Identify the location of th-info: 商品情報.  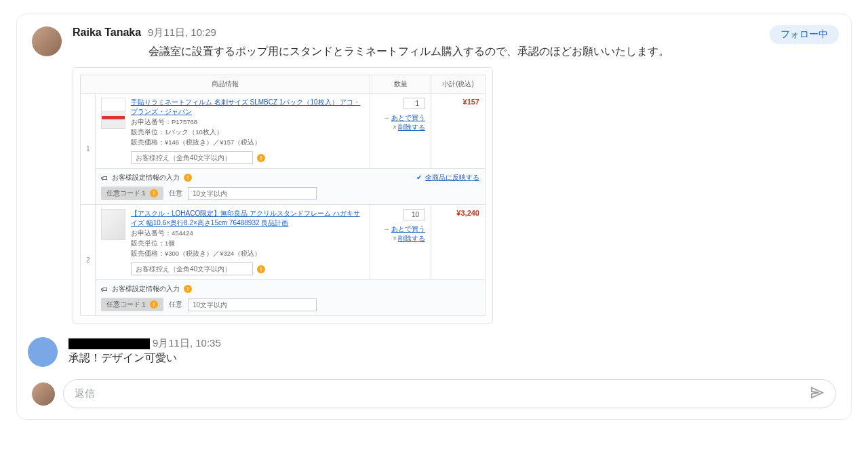
(225, 84).